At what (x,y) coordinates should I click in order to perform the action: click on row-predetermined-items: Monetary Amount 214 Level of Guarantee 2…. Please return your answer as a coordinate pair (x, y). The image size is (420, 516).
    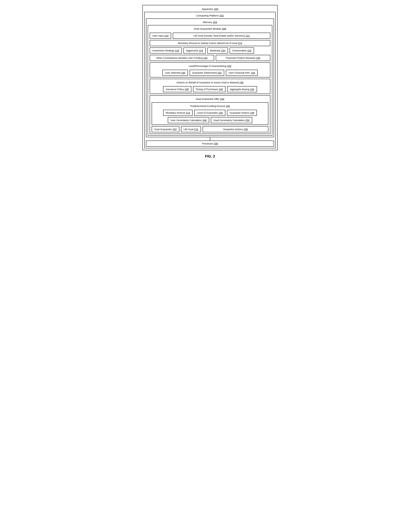
    Looking at the image, I should click on (210, 113).